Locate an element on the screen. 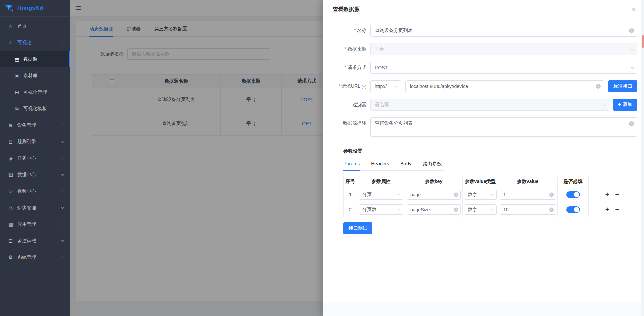 Image resolution: width=644 pixels, height=316 pixels. request-method-select: POST is located at coordinates (504, 68).